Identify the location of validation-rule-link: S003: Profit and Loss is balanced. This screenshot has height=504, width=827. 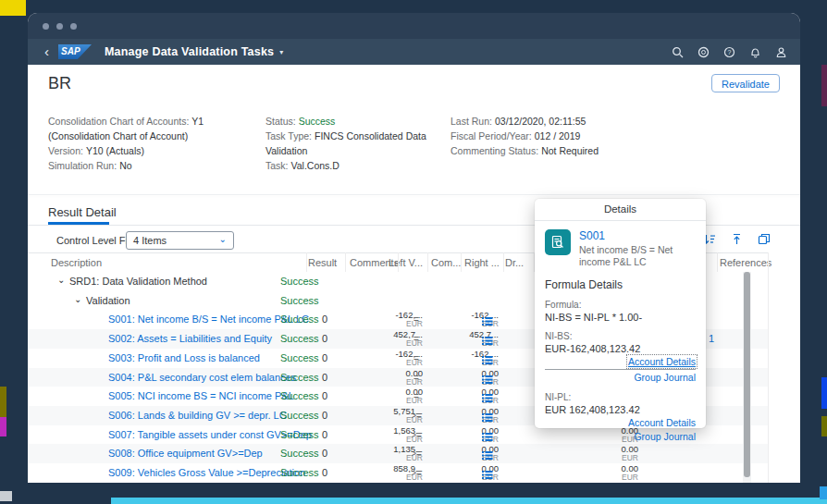
(184, 358).